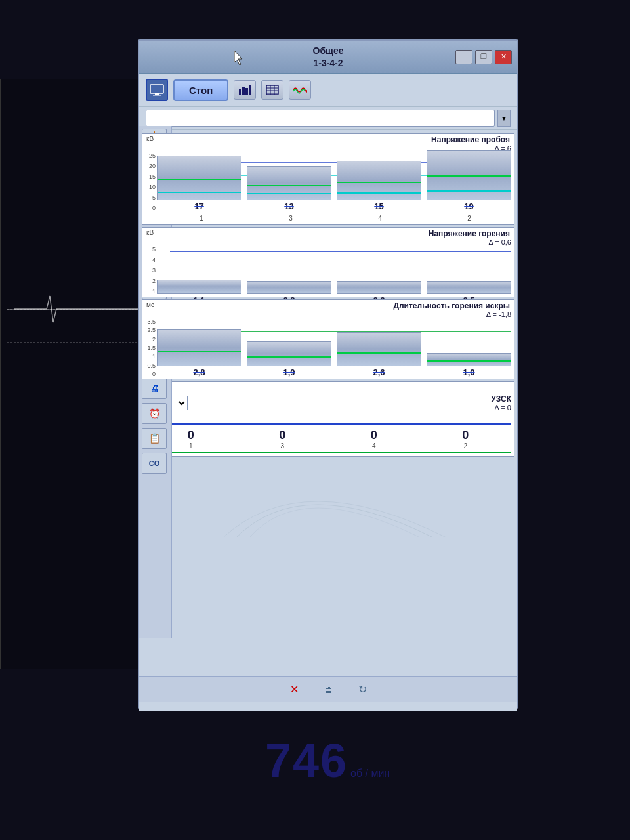  Describe the element at coordinates (469, 191) in the screenshot. I see `bar2-cyan-line` at that location.